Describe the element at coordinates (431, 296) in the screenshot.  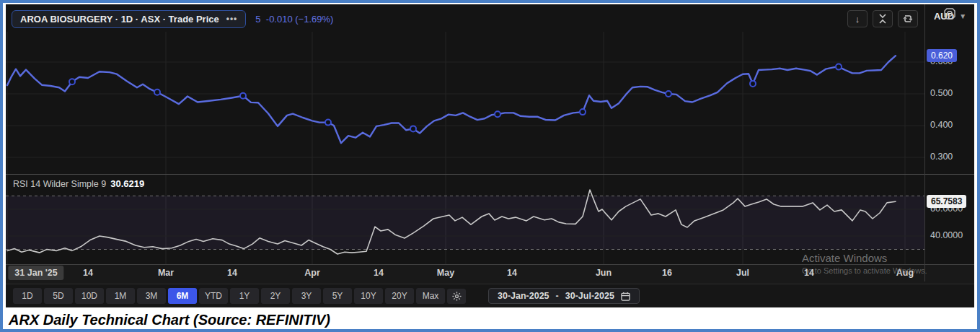
I see `range-button-max: Max` at that location.